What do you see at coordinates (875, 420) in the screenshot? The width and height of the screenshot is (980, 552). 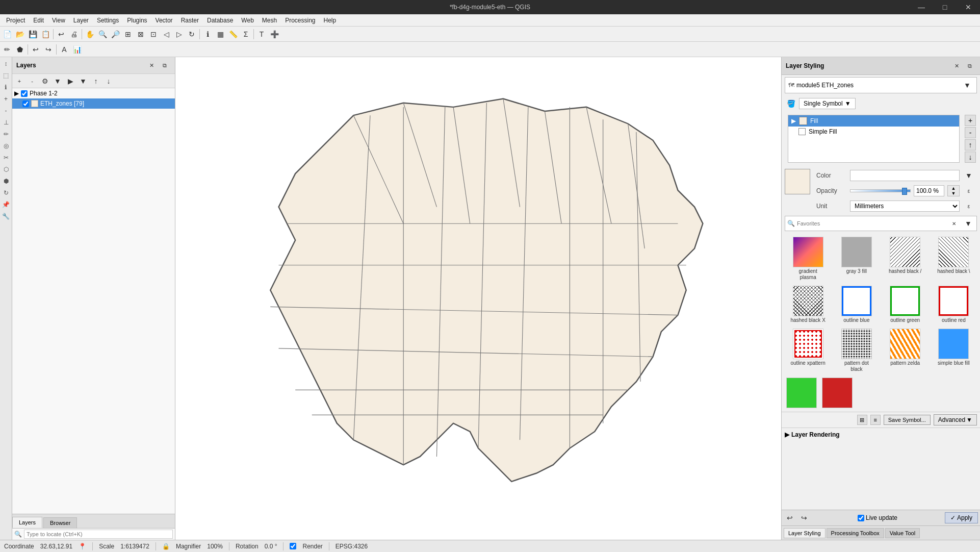 I see `list-view-btn: ≡` at bounding box center [875, 420].